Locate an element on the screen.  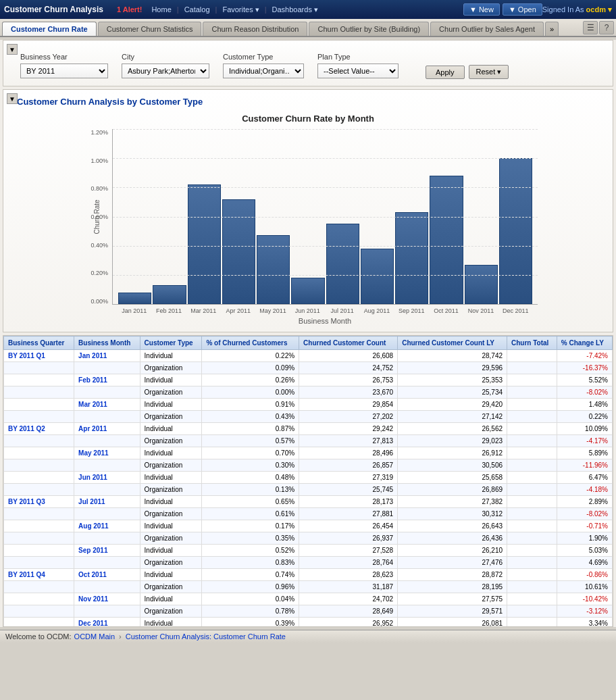
cell-month: Mar 2011 is located at coordinates (107, 405).